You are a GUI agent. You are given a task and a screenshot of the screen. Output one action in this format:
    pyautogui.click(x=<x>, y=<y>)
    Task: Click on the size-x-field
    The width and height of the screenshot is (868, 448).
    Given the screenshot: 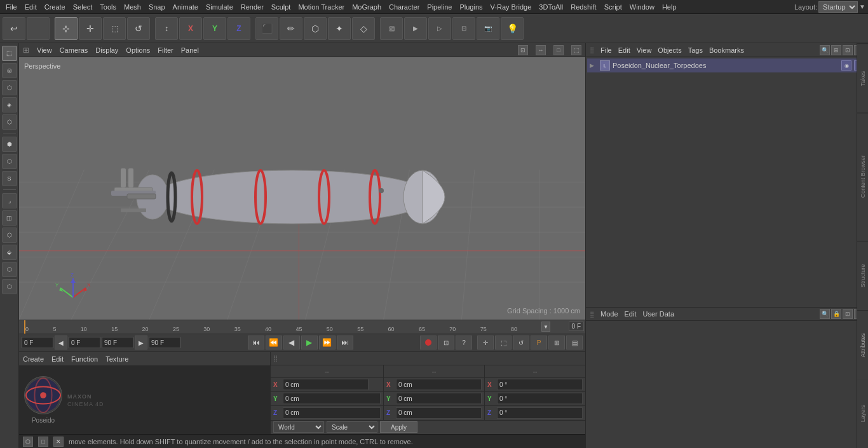 What is the action you would take?
    pyautogui.click(x=438, y=384)
    